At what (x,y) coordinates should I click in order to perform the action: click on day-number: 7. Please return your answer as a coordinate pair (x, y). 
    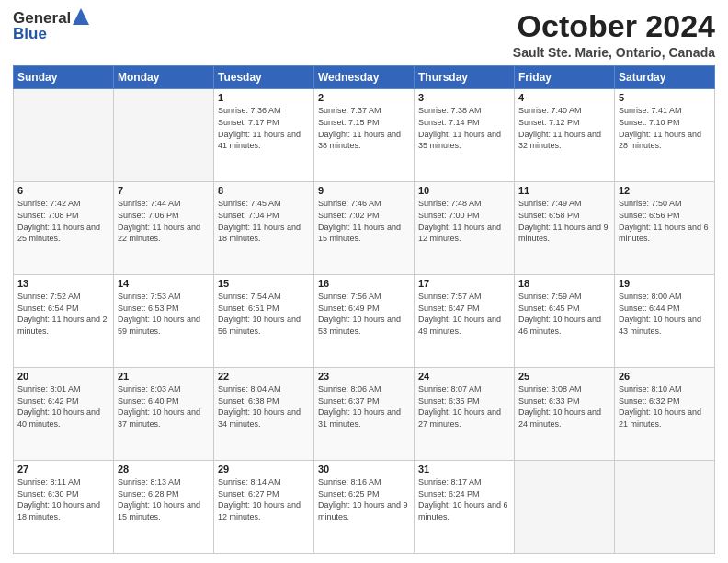
    Looking at the image, I should click on (164, 190).